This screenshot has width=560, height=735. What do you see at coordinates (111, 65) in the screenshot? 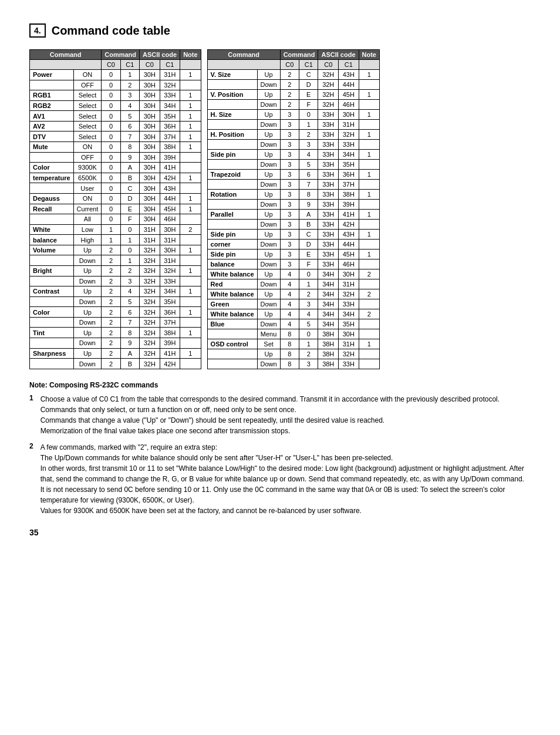
I see `left-c0-subheader: C0` at bounding box center [111, 65].